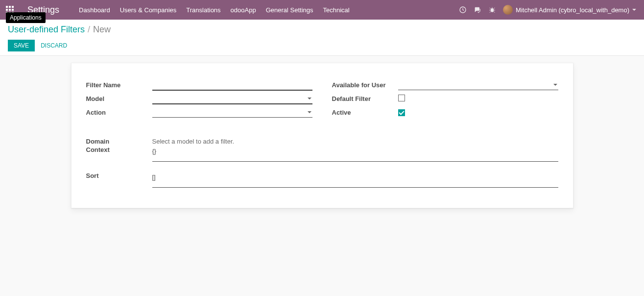  Describe the element at coordinates (322, 29) in the screenshot. I see `breadcrumb: User-defined Filters / New` at that location.